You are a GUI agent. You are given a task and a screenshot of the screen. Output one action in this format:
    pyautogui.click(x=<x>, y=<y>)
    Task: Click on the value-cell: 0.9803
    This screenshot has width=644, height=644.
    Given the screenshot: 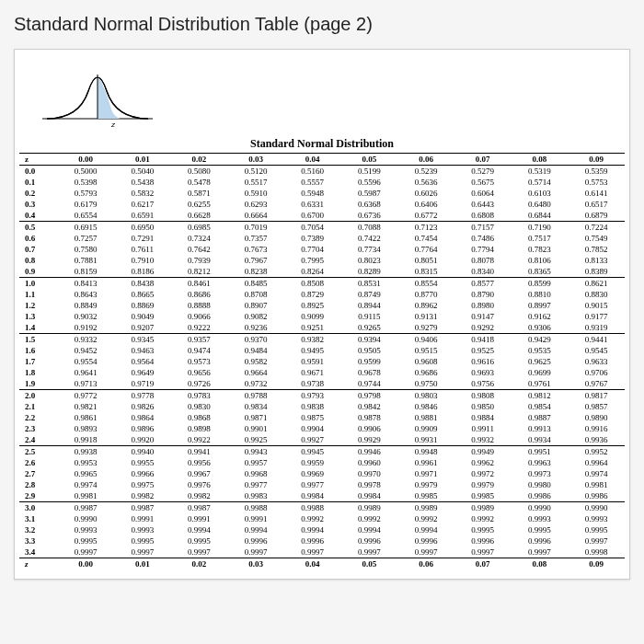 What is the action you would take?
    pyautogui.click(x=426, y=396)
    